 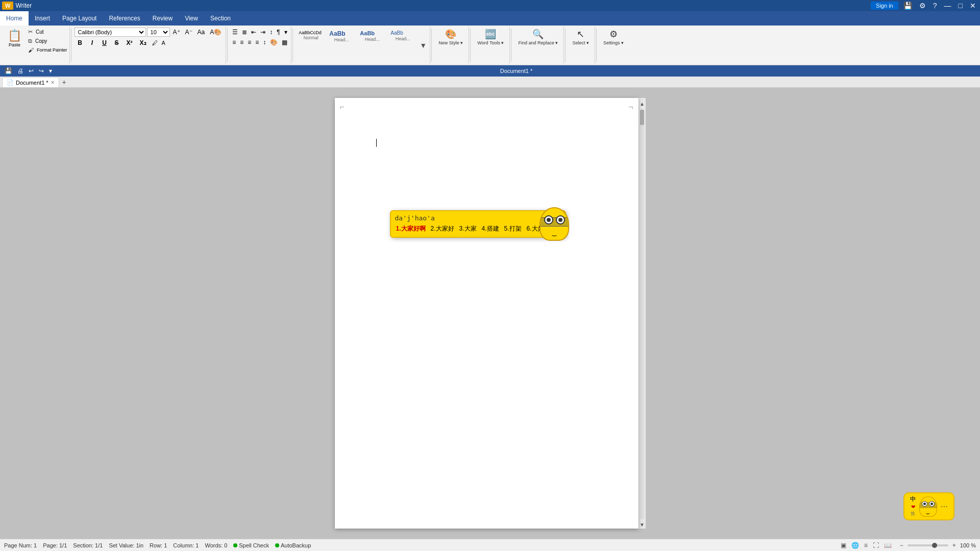 What do you see at coordinates (935, 545) in the screenshot?
I see `zoom-thumb` at bounding box center [935, 545].